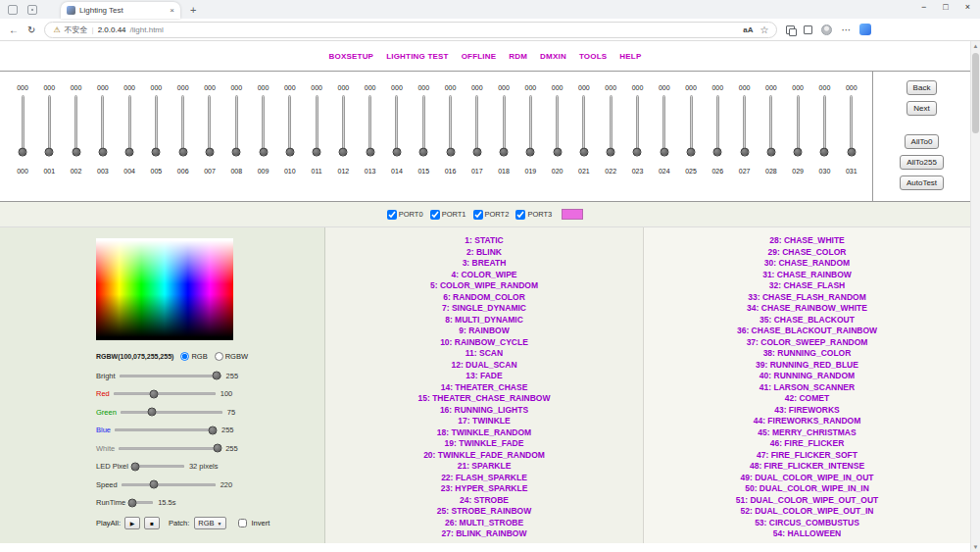  I want to click on effect-link-45-merry-christmas: 45: MERRY_CHRISTMAS, so click(807, 433).